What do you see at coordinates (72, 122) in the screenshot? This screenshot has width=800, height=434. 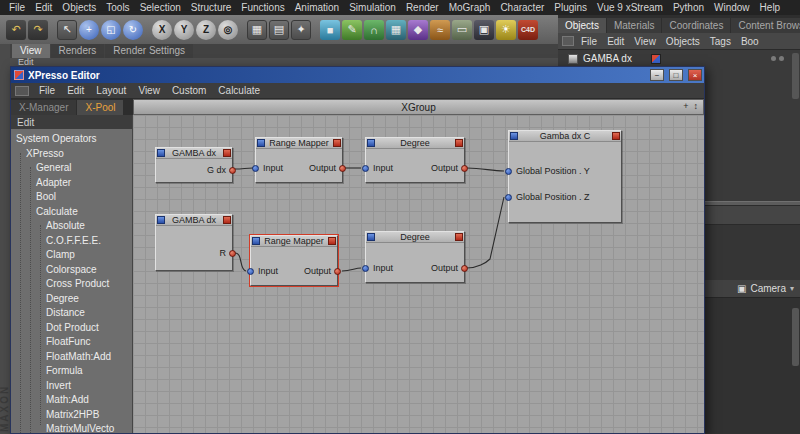 I see `pool-edit-header: Edit` at bounding box center [72, 122].